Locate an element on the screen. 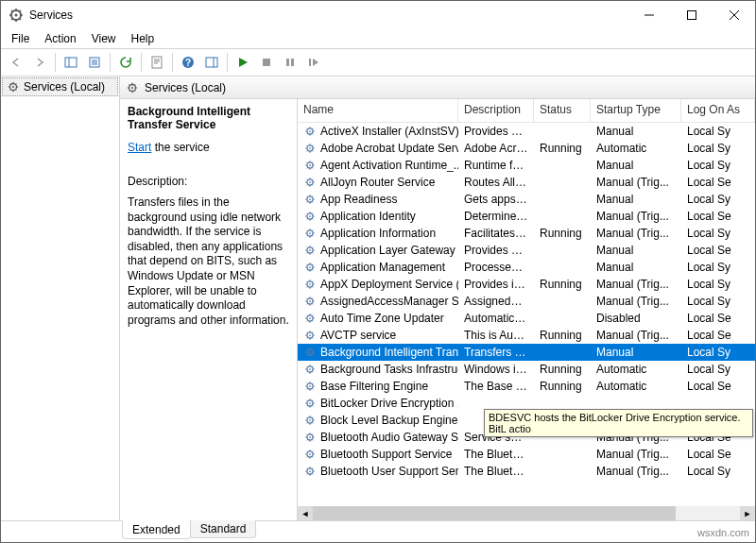 This screenshot has width=756, height=543. minimize-button is located at coordinates (648, 15).